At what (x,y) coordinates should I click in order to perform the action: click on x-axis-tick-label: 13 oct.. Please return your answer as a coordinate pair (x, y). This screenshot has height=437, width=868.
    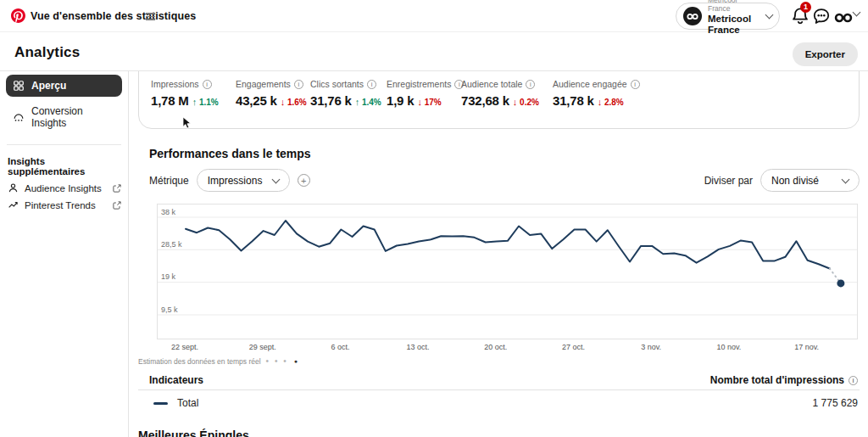
    Looking at the image, I should click on (418, 347).